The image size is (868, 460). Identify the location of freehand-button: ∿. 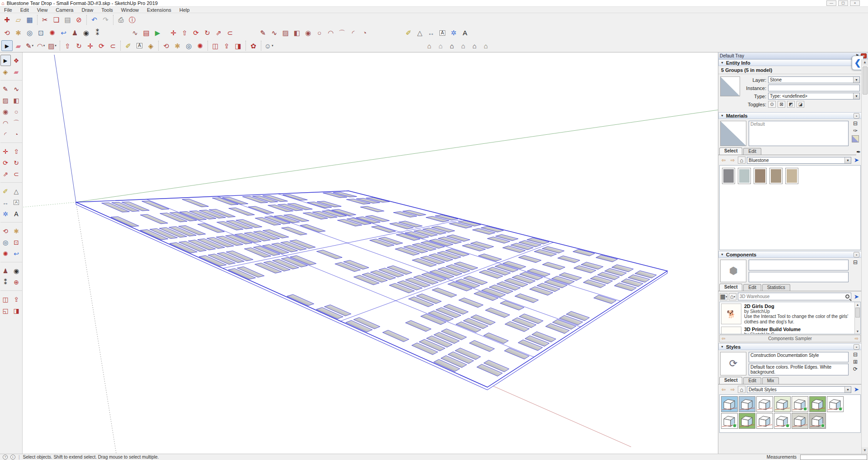
(16, 89).